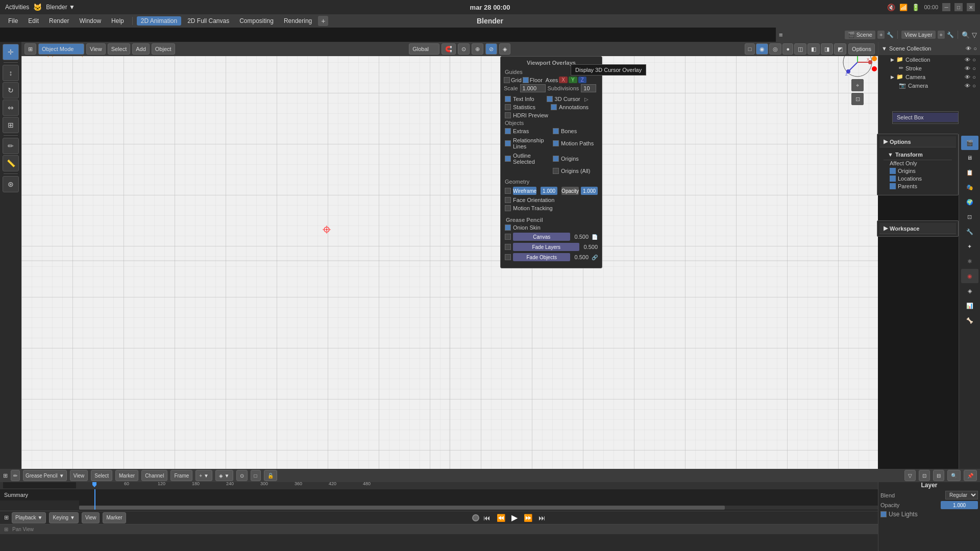 The width and height of the screenshot is (980, 551). What do you see at coordinates (970, 246) in the screenshot?
I see `prop-particles-btn: ✦` at bounding box center [970, 246].